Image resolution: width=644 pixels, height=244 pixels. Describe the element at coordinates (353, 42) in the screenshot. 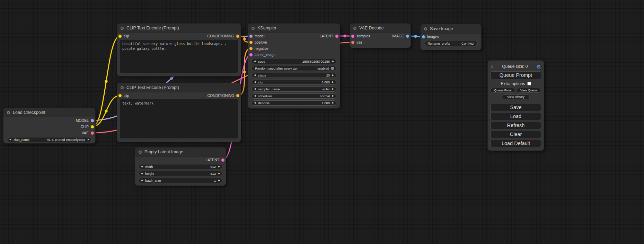

I see `input-slot-vae` at that location.